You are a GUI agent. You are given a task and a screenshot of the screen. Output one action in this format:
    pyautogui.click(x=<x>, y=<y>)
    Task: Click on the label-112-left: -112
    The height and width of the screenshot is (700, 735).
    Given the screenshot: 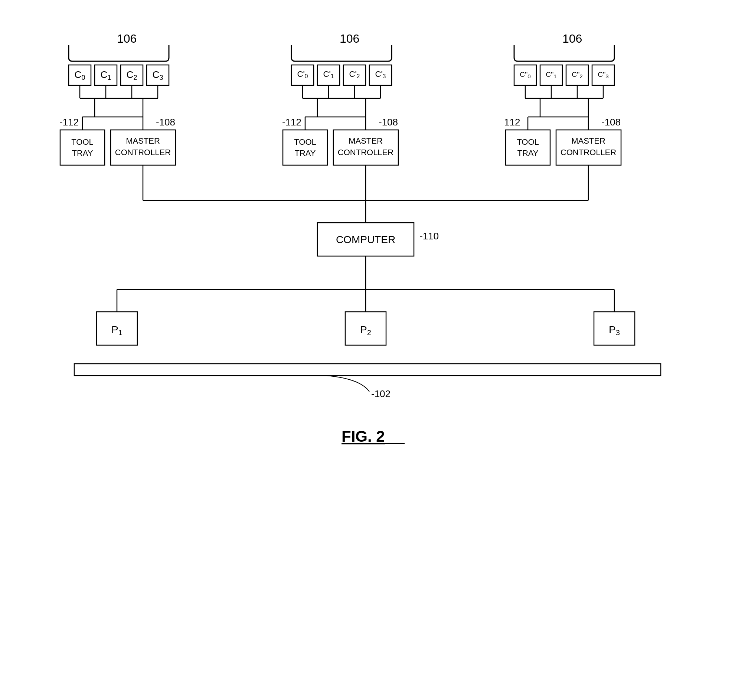 What is the action you would take?
    pyautogui.click(x=69, y=122)
    